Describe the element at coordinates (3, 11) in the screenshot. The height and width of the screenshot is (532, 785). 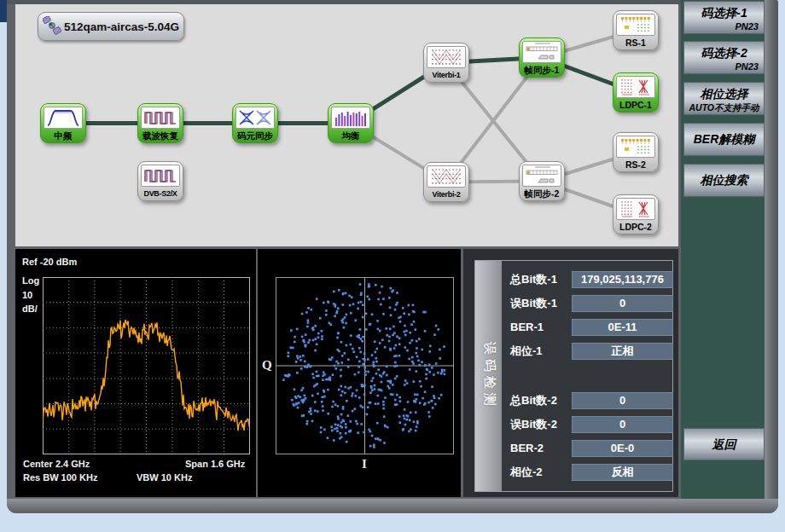
I see `desktop-corner-accent` at that location.